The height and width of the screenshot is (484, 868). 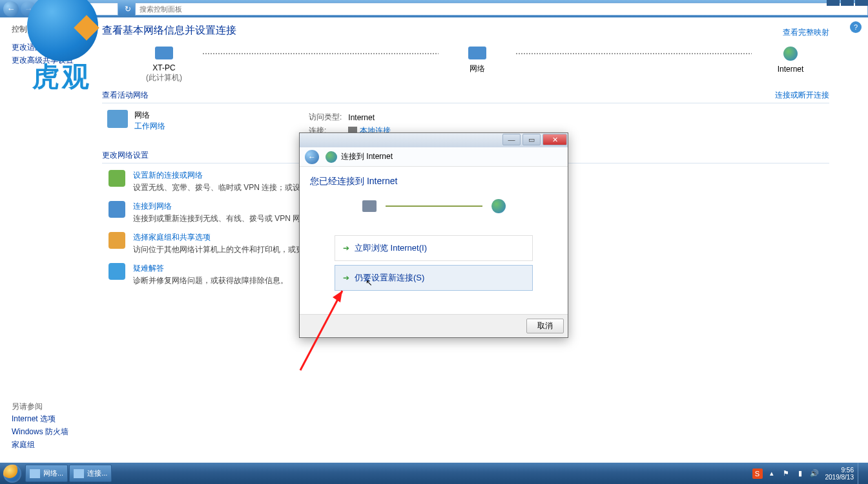 I want to click on see-also-heading: 另请参阅, so click(x=49, y=406).